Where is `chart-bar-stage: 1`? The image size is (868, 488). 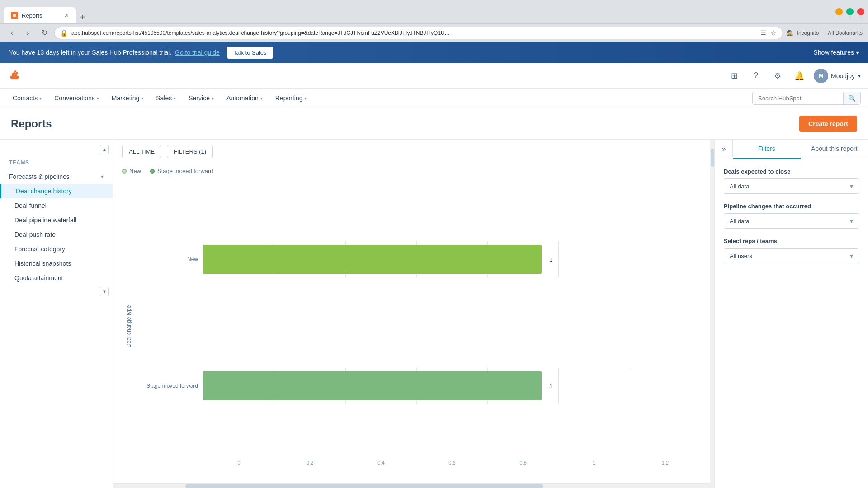
chart-bar-stage: 1 is located at coordinates (373, 386).